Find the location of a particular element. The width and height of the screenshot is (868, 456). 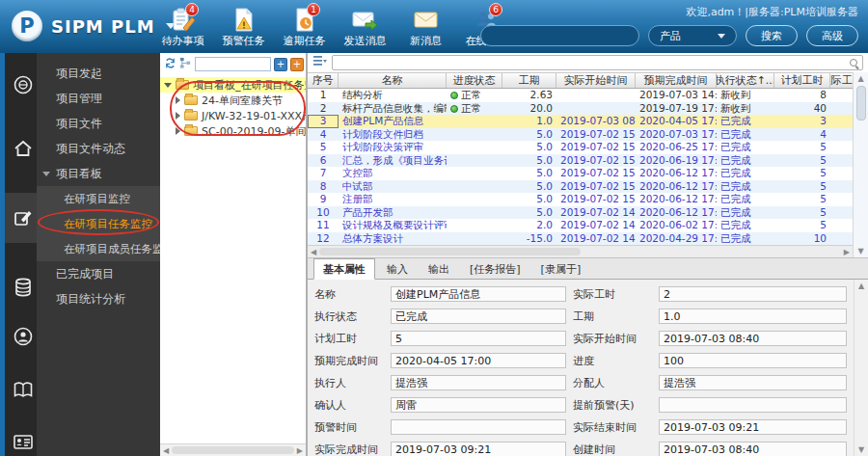

detail-tab: [隶属于] is located at coordinates (561, 269).